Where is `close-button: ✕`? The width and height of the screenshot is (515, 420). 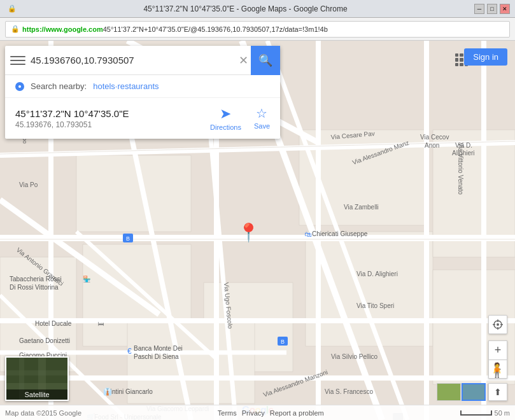 close-button: ✕ is located at coordinates (505, 9).